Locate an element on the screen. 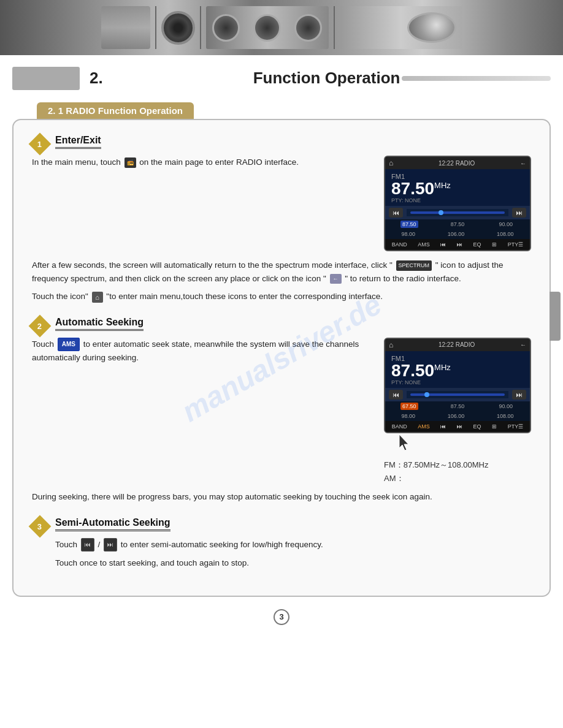  radio-prev-btn-1: ⏮ is located at coordinates (396, 213).